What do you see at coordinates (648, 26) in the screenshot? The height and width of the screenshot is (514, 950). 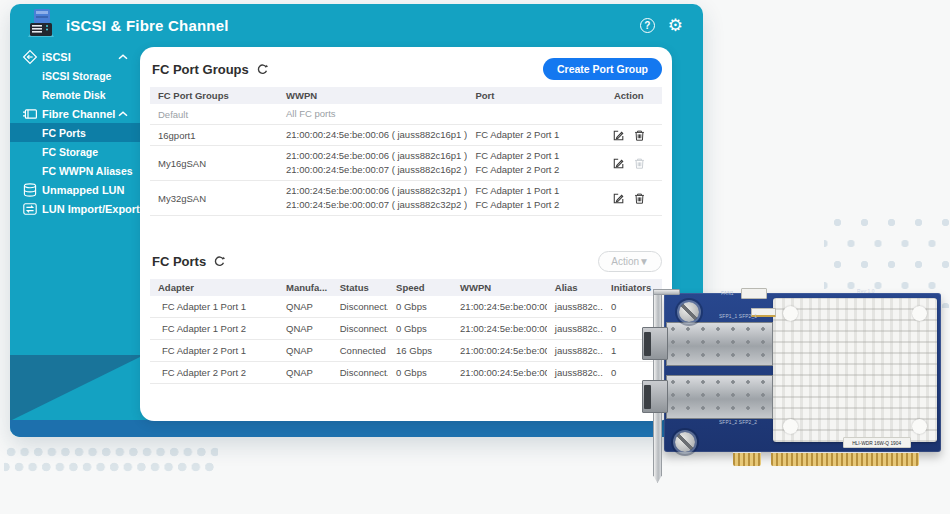 I see `help-icon: ?` at bounding box center [648, 26].